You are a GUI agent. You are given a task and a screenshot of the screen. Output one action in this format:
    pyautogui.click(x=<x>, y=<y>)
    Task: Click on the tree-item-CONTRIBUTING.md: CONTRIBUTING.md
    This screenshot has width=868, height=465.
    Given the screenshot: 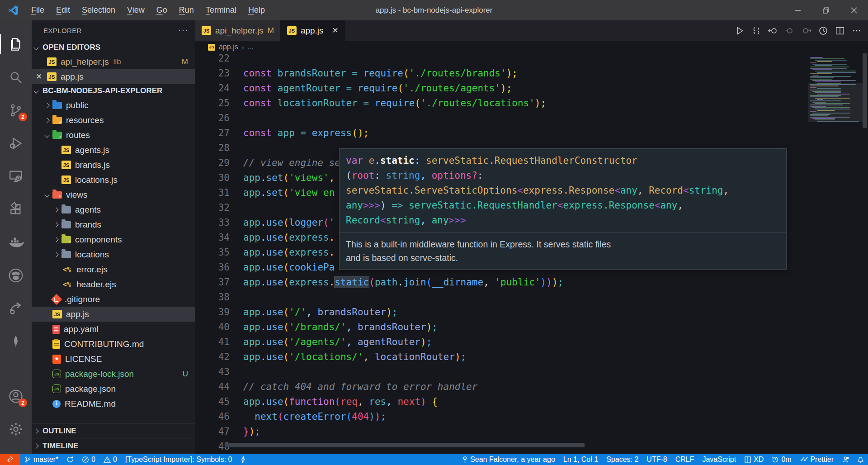 What is the action you would take?
    pyautogui.click(x=113, y=344)
    